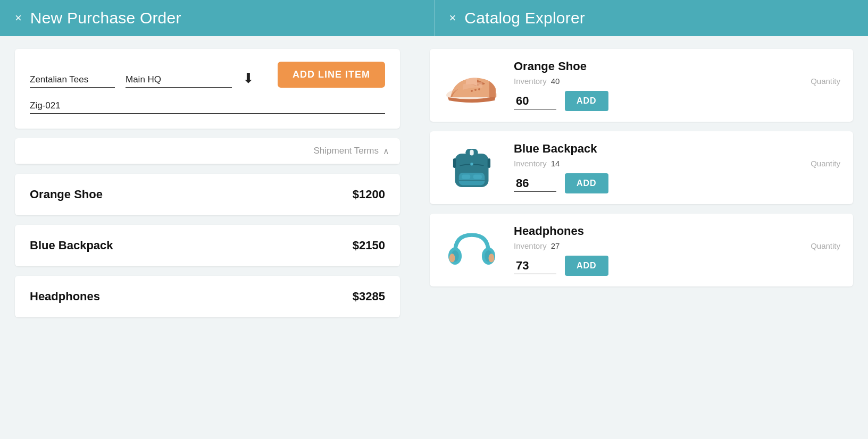 This screenshot has width=868, height=439. What do you see at coordinates (179, 80) in the screenshot?
I see `location-input` at bounding box center [179, 80].